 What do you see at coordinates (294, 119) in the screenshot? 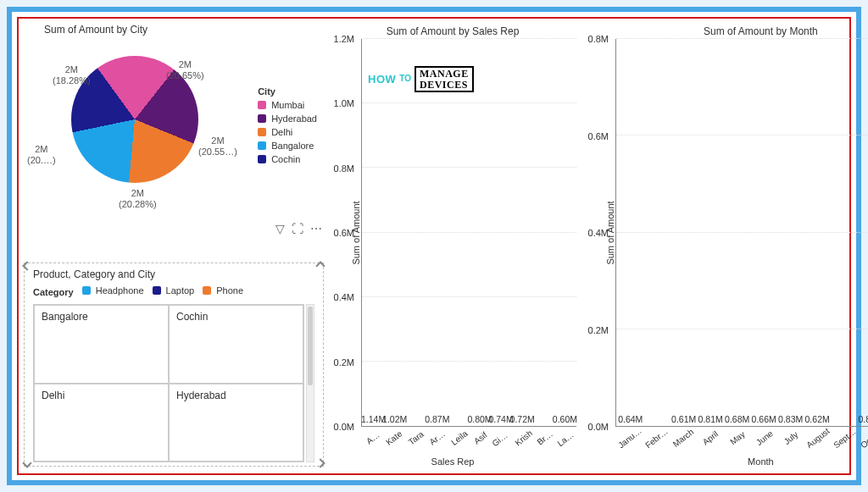
I see `legend-label: Hyderabad` at bounding box center [294, 119].